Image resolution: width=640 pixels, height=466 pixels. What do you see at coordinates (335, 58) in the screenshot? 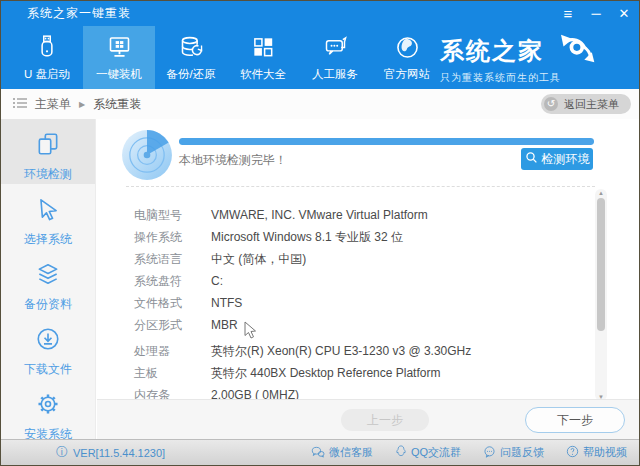
I see `nav-item-service: 人工服务` at bounding box center [335, 58].